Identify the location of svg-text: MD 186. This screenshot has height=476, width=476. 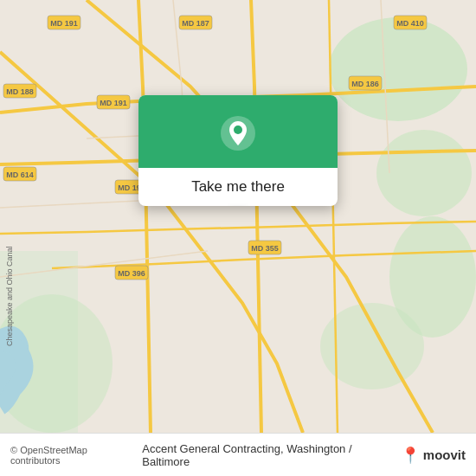
(365, 84).